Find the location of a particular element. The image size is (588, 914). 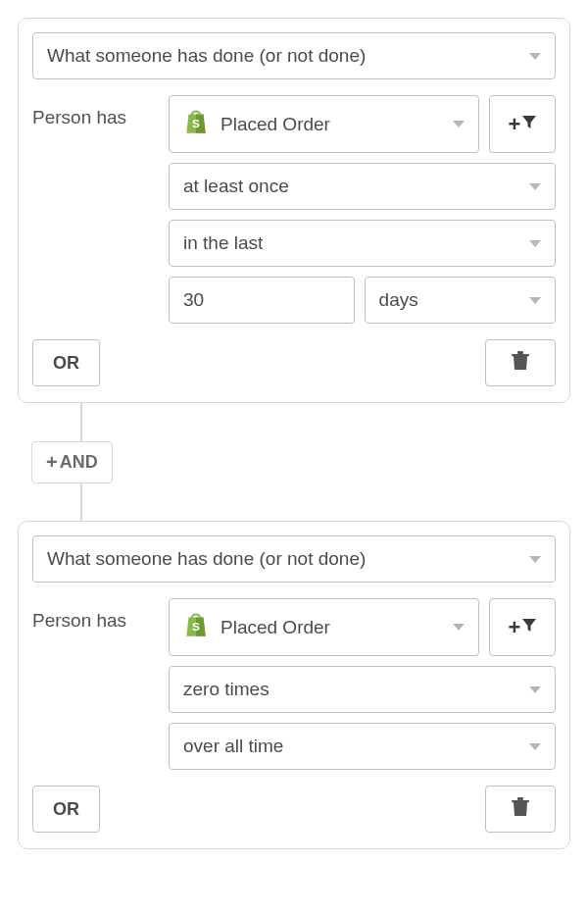

fields-column: S Placed Order + zero times is located at coordinates (363, 685).